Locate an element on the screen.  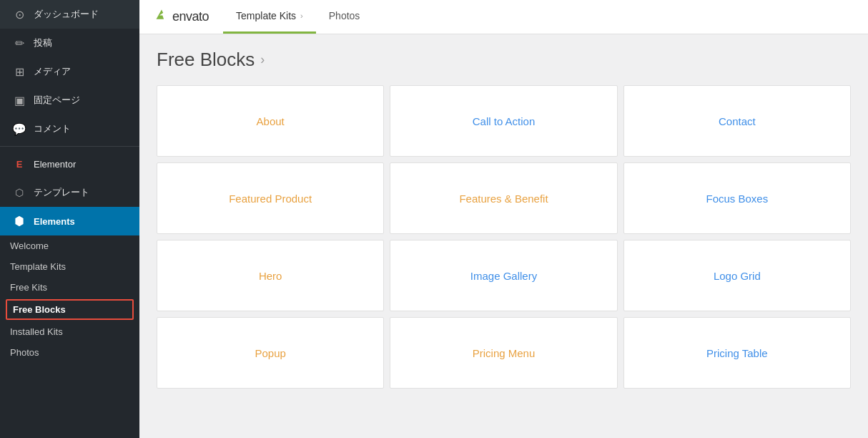
block-label-contact: Contact is located at coordinates (737, 122).